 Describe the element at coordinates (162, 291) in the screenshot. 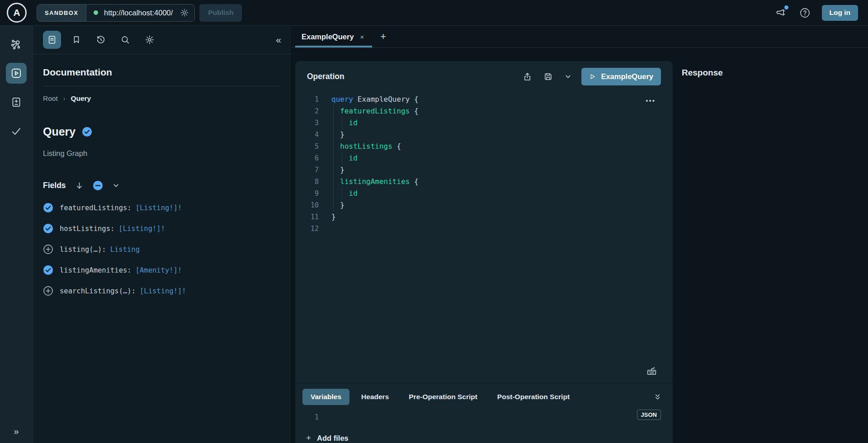

I see `field-row: searchListings(…):[Listing!]!` at that location.